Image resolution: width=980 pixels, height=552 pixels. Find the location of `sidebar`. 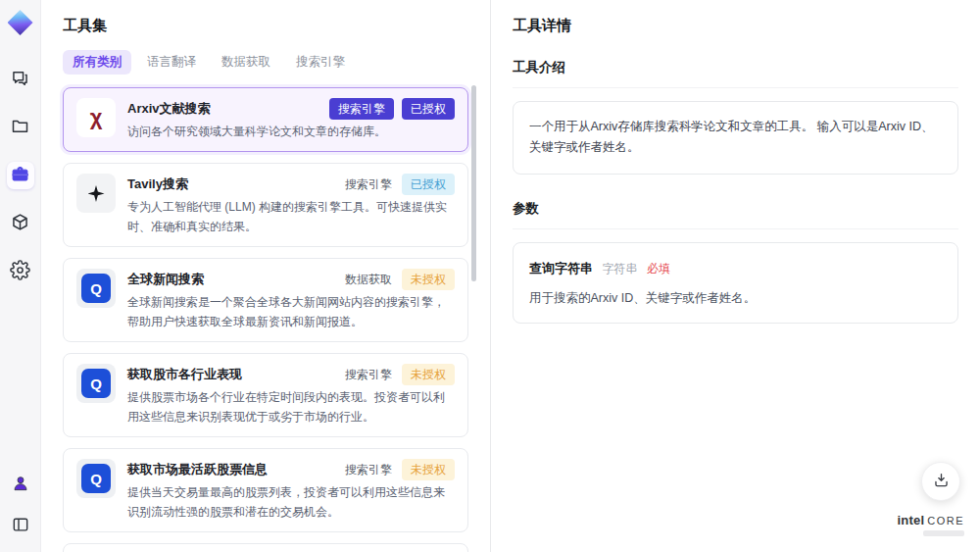

sidebar is located at coordinates (21, 276).